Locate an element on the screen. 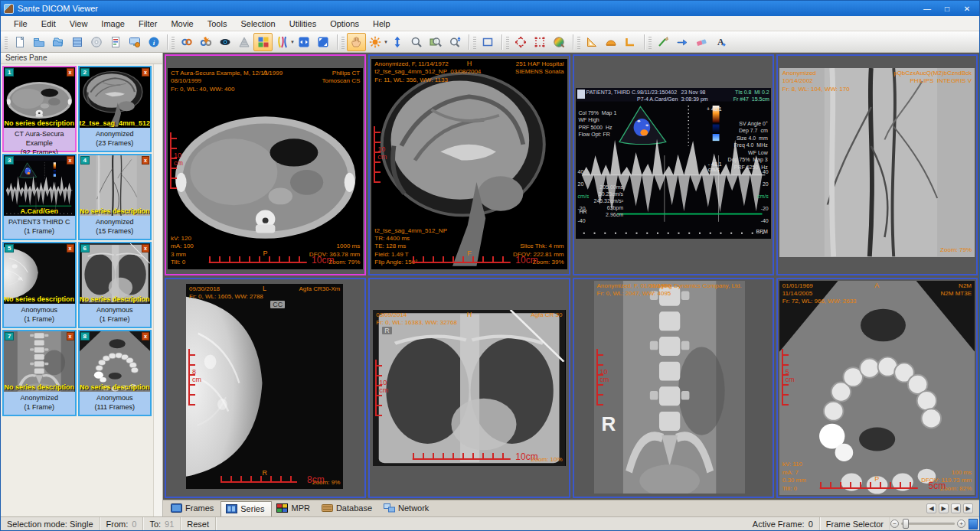 This screenshot has height=531, width=980. rectangle-roi-icon is located at coordinates (541, 42).